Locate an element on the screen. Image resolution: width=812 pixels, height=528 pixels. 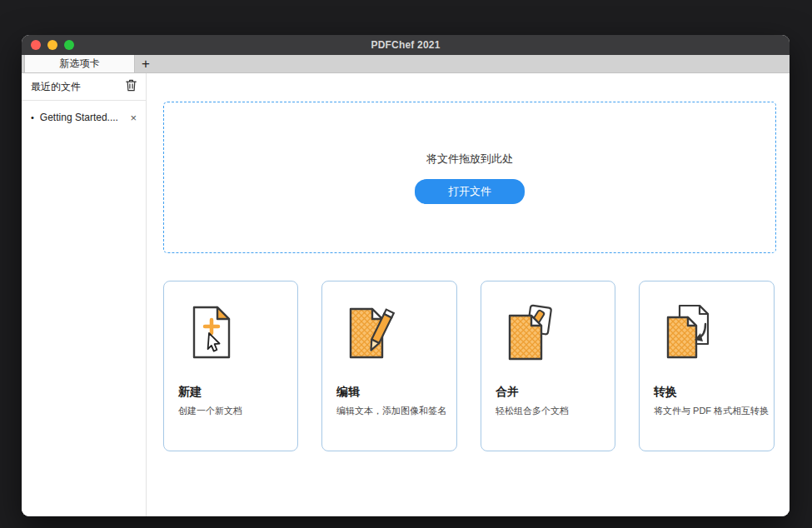
card-merge: 合并 轻松组合多个文档 is located at coordinates (548, 366).